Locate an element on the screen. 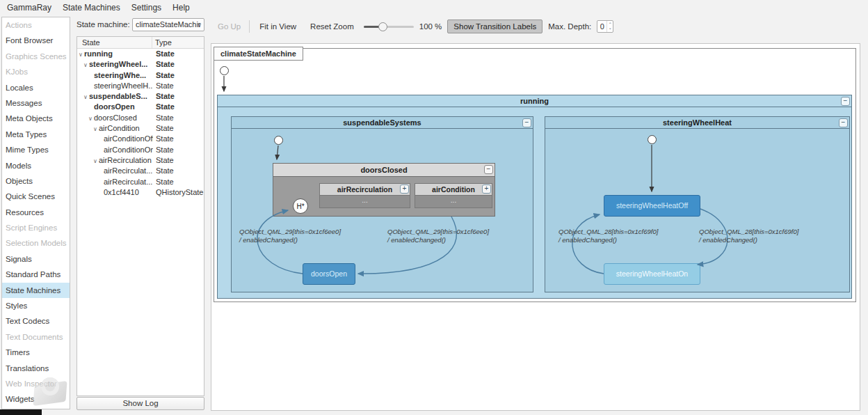  state-doors-open: doorsOpen is located at coordinates (329, 274).